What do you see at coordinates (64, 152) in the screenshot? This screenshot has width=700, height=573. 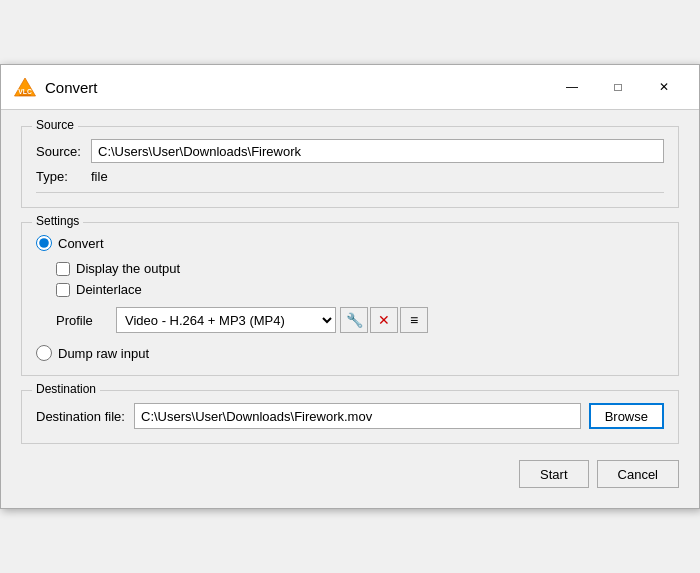 I see `source-label: Source:` at bounding box center [64, 152].